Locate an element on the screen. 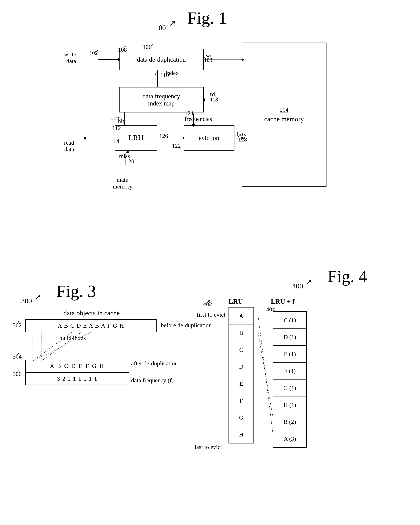  ref128-arrow-sym: ↗ is located at coordinates (238, 138).